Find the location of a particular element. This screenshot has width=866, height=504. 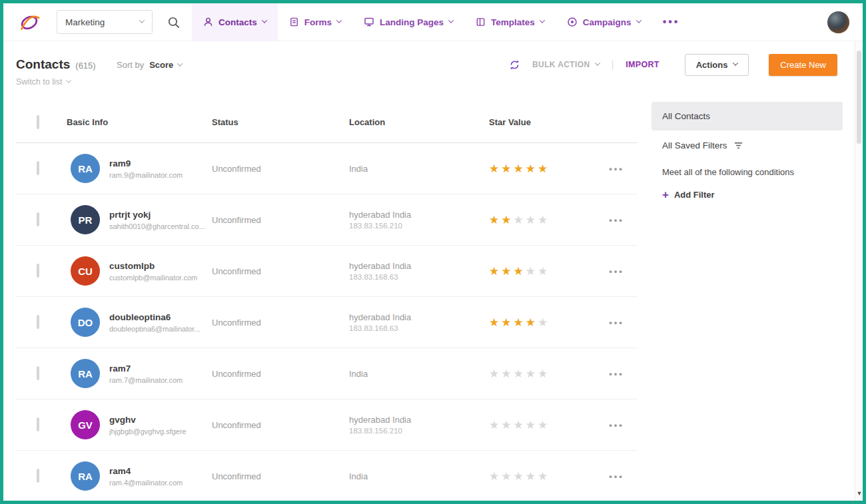

contact-avatar: DO is located at coordinates (85, 322).